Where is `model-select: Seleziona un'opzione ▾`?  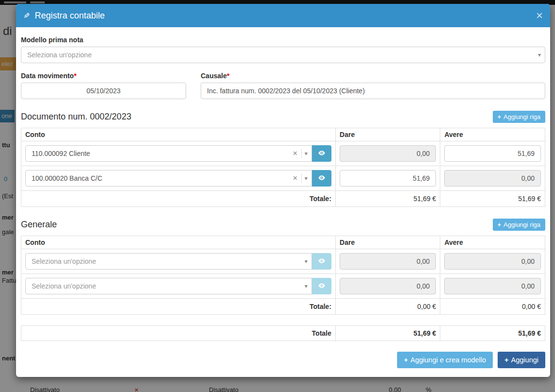 model-select: Seleziona un'opzione ▾ is located at coordinates (283, 55).